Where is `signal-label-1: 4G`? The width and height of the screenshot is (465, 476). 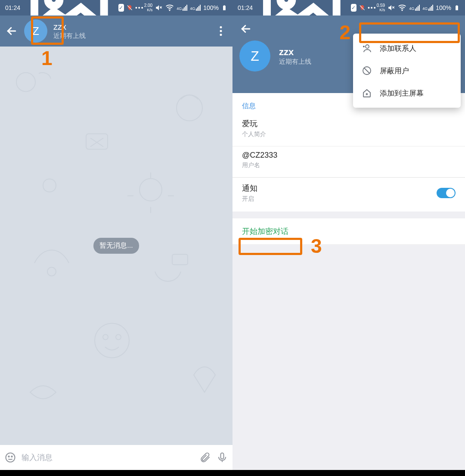
signal-label-1: 4G is located at coordinates (179, 9).